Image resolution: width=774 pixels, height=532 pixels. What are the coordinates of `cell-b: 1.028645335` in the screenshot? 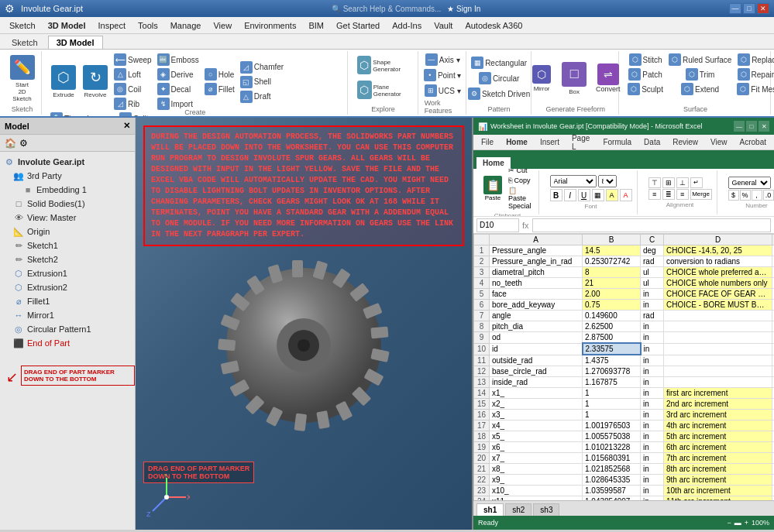 It's located at (612, 480).